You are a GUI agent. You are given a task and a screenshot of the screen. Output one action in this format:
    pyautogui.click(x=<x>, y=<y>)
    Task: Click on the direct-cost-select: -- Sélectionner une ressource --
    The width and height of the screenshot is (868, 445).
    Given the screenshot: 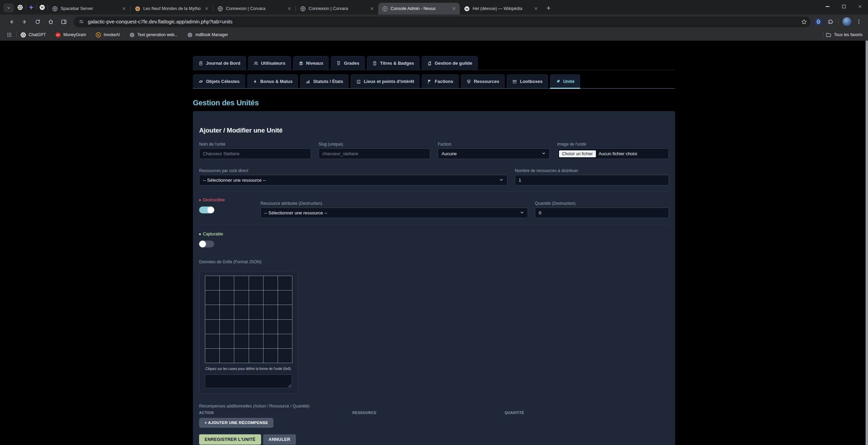 What is the action you would take?
    pyautogui.click(x=353, y=180)
    